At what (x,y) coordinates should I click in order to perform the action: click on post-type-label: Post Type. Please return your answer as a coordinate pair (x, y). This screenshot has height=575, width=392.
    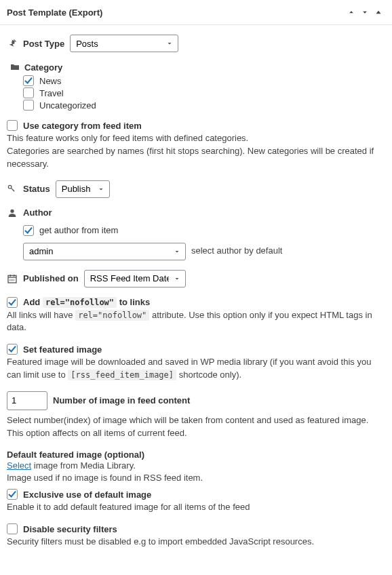
    Looking at the image, I should click on (43, 43).